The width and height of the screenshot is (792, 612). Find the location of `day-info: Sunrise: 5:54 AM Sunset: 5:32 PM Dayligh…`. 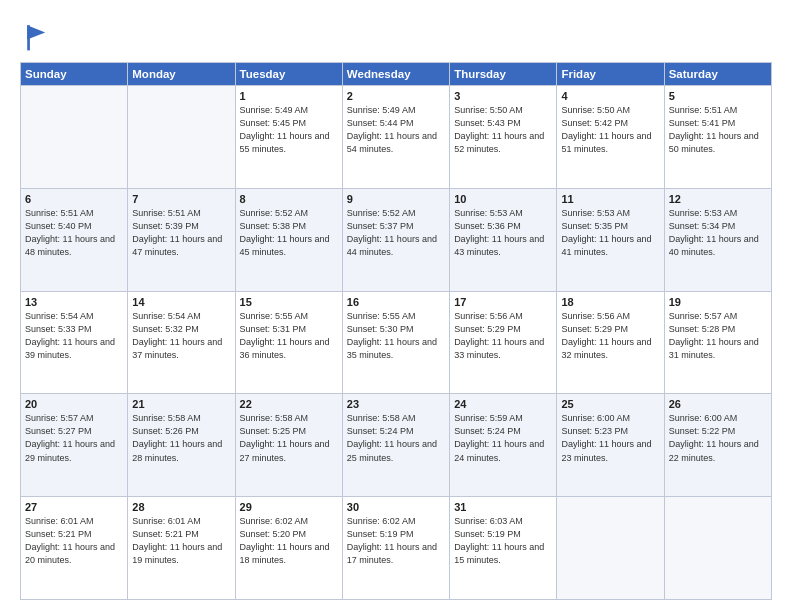

day-info: Sunrise: 5:54 AM Sunset: 5:32 PM Dayligh… is located at coordinates (181, 336).